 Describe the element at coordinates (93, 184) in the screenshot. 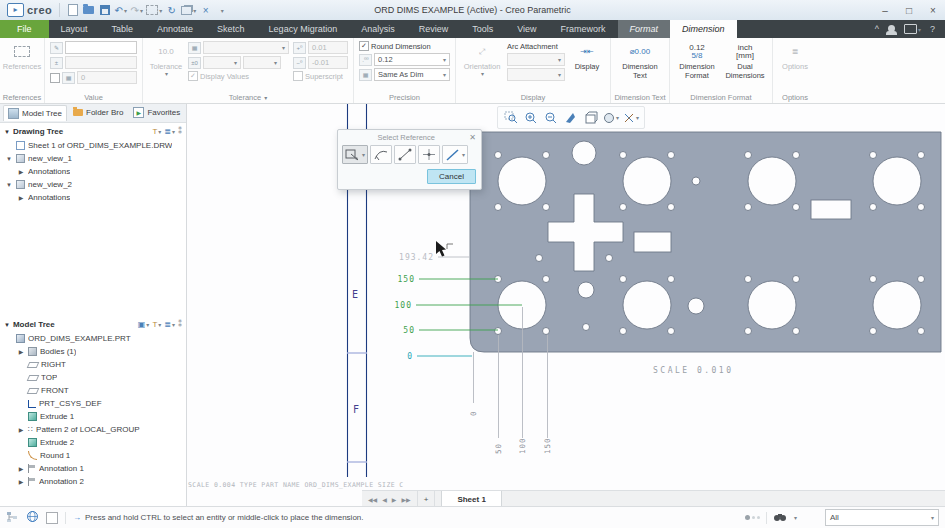

I see `tree-item-view-2: ▼ new_view_2` at that location.